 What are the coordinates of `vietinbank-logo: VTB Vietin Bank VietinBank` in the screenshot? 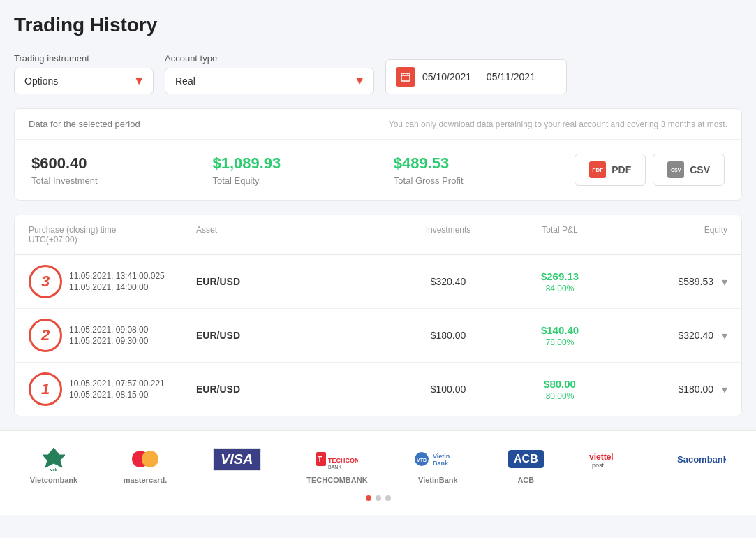 It's located at (438, 465).